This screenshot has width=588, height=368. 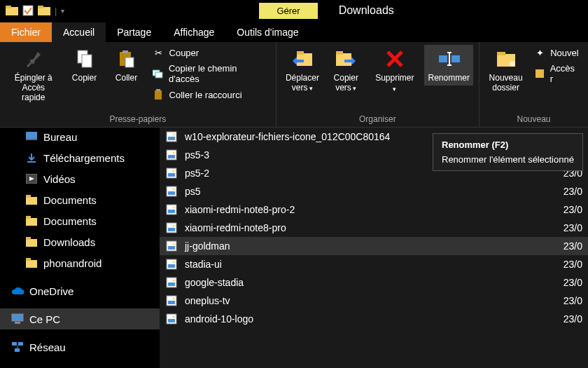 I want to click on pin-button: Épingler à Accès rapide, so click(x=34, y=75).